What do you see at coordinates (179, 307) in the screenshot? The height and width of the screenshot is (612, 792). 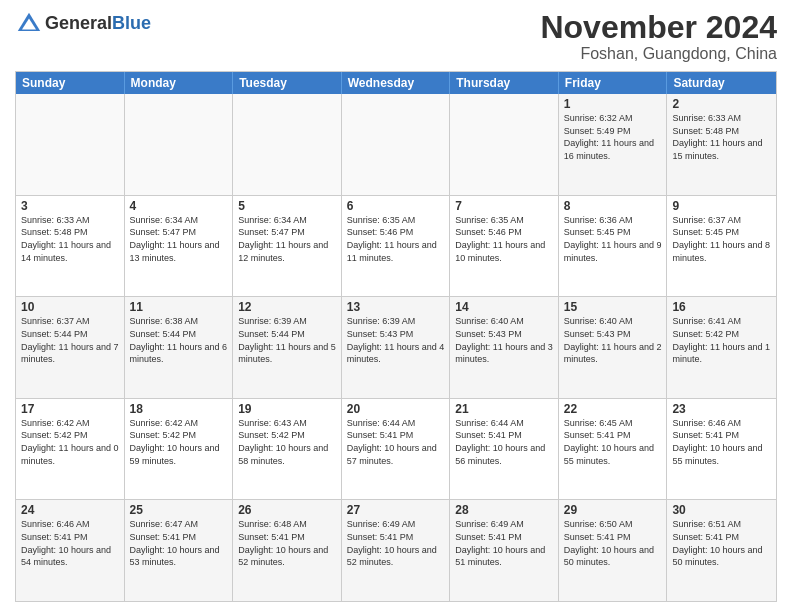 I see `day-number: 11` at bounding box center [179, 307].